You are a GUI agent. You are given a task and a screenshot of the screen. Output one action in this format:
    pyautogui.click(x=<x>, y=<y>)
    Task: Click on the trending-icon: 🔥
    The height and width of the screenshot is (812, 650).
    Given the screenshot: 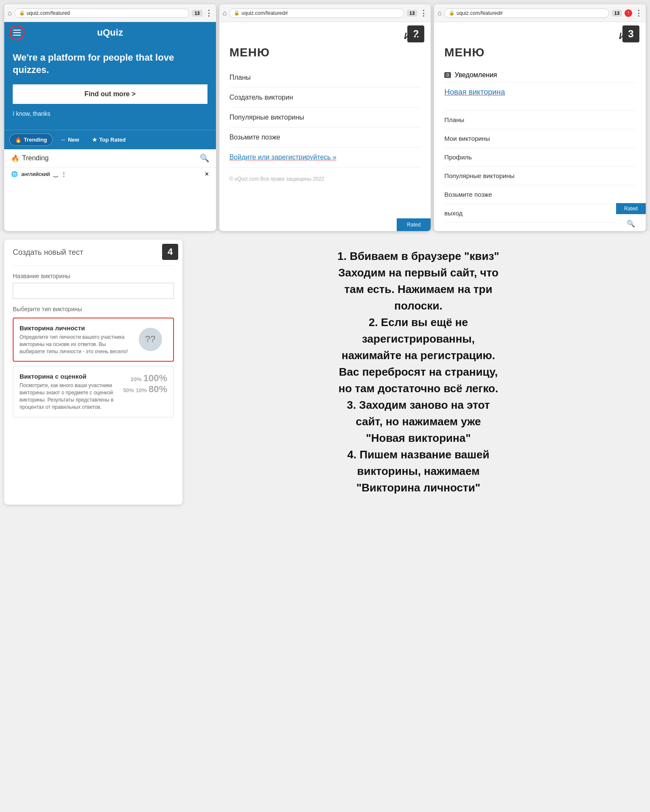 What is the action you would take?
    pyautogui.click(x=18, y=140)
    